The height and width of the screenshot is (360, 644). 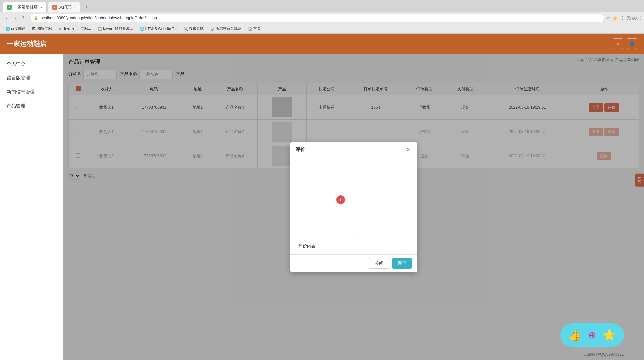 What do you see at coordinates (118, 29) in the screenshot?
I see `bookmark-label-3: Layui - 经典开源...` at bounding box center [118, 29].